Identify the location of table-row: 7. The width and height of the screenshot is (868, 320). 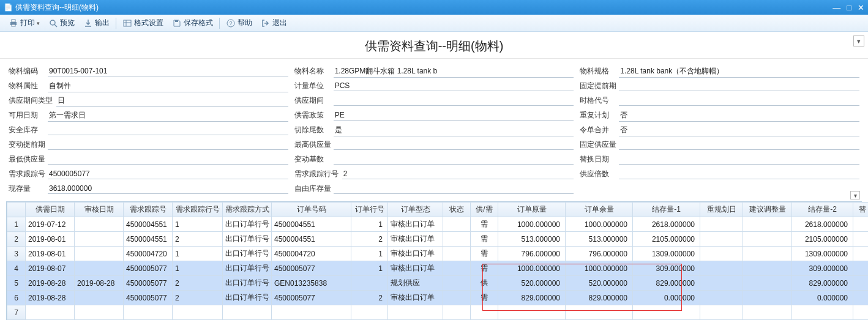
(438, 313).